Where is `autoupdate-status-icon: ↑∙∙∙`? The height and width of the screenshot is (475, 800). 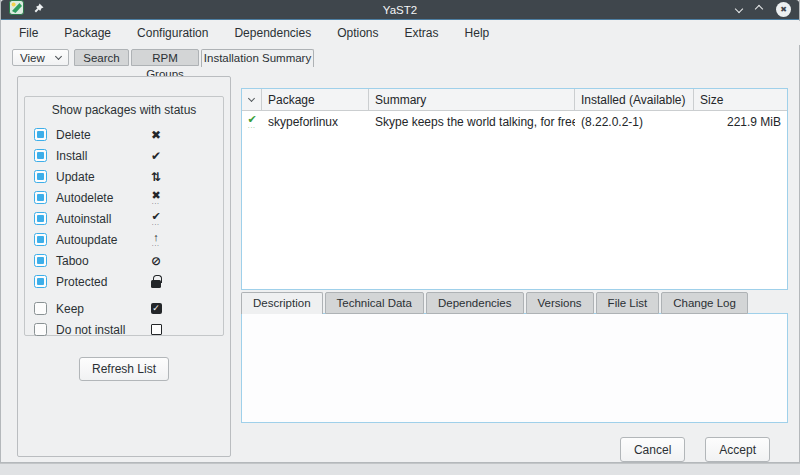 autoupdate-status-icon: ↑∙∙∙ is located at coordinates (156, 240).